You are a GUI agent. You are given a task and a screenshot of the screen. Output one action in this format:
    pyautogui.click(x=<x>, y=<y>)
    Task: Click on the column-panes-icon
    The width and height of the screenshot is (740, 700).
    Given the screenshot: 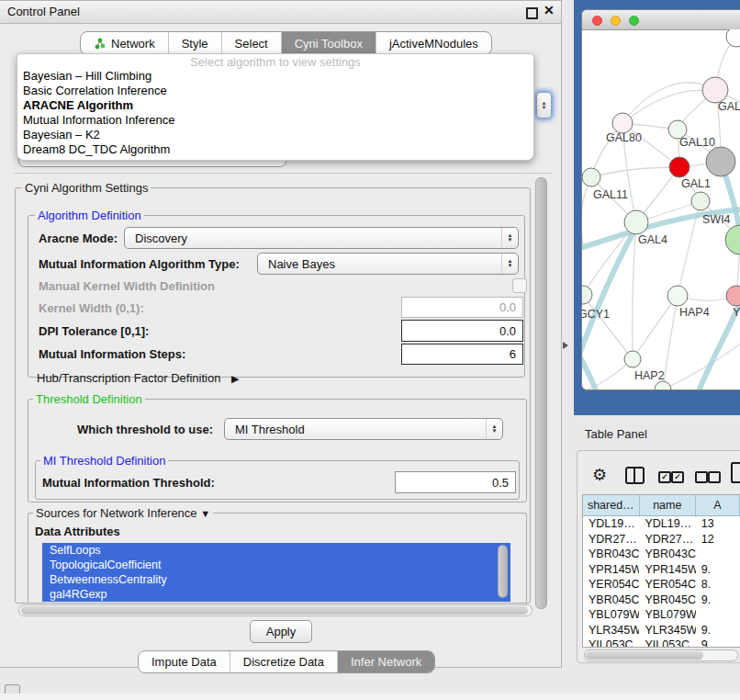 What is the action you would take?
    pyautogui.click(x=635, y=476)
    